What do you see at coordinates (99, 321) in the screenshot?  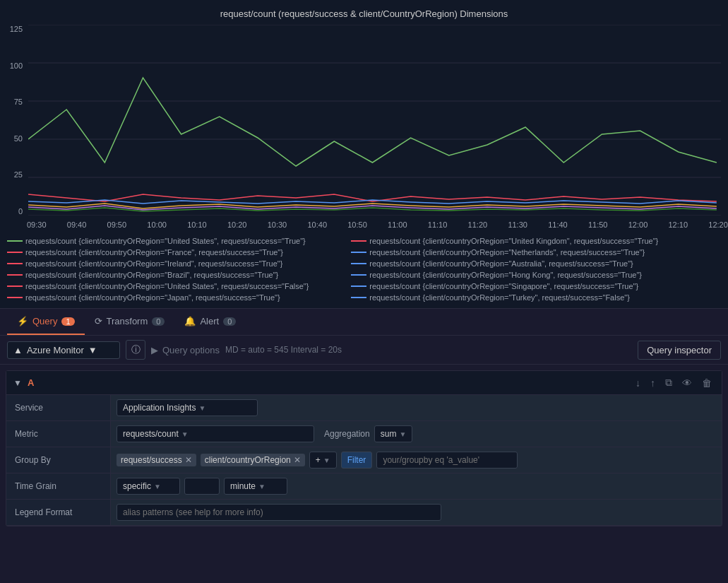 I see `transform-icon: ⟳` at bounding box center [99, 321].